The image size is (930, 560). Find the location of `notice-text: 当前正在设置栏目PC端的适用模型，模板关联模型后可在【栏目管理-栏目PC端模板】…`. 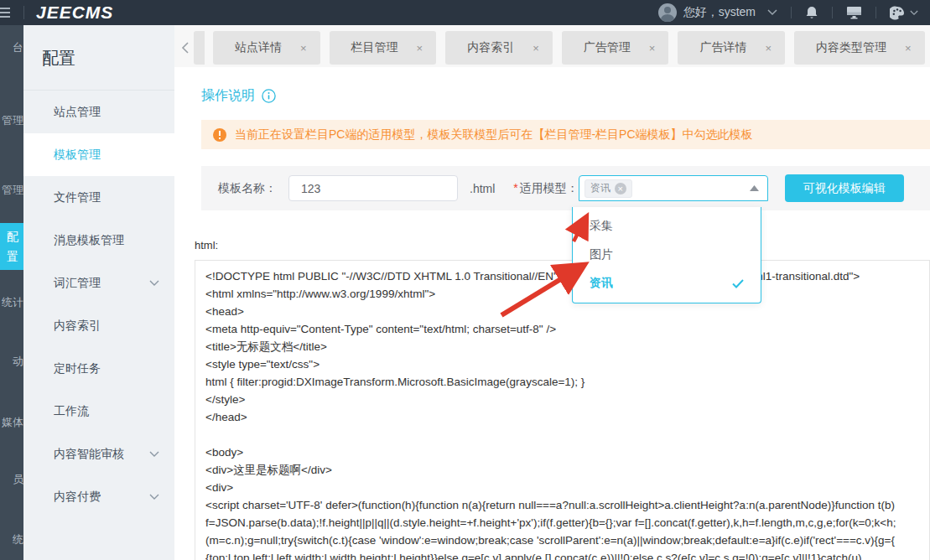

notice-text: 当前正在设置栏目PC端的适用模型，模板关联模型后可在【栏目管理-栏目PC端模板】… is located at coordinates (494, 135).